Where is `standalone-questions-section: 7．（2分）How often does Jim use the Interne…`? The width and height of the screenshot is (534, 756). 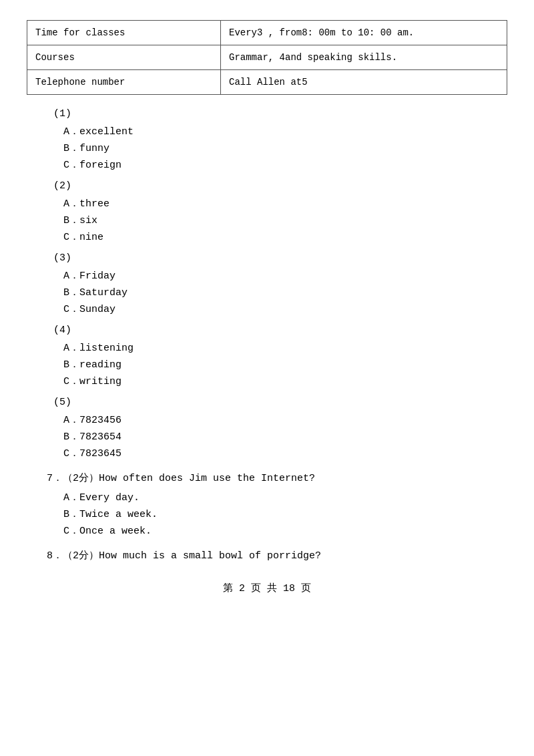 standalone-questions-section: 7．（2分）How often does Jim use the Interne… is located at coordinates (267, 517).